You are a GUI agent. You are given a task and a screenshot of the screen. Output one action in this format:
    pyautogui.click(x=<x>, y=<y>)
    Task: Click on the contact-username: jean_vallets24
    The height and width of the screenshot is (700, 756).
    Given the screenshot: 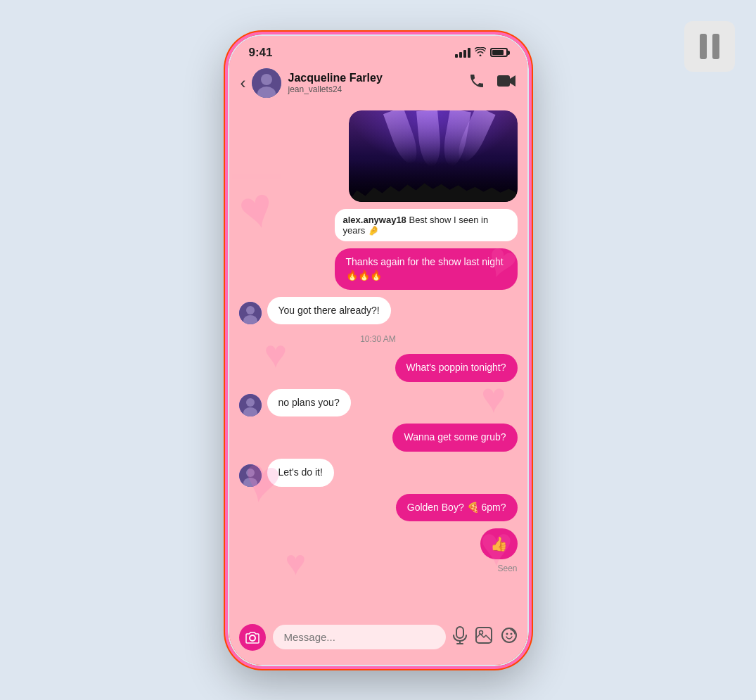 What is the action you would take?
    pyautogui.click(x=378, y=89)
    